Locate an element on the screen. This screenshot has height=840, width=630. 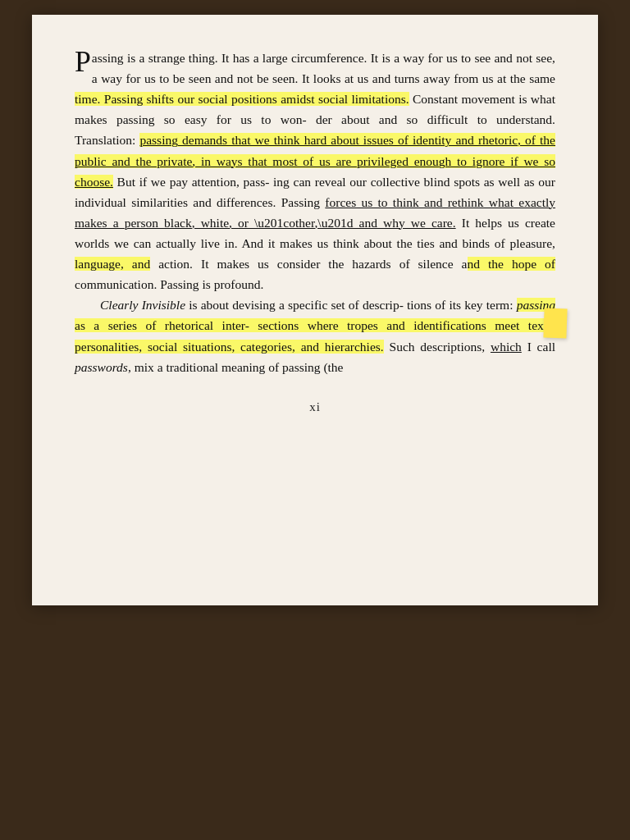
passwords-italic: passwords is located at coordinates (102, 368).